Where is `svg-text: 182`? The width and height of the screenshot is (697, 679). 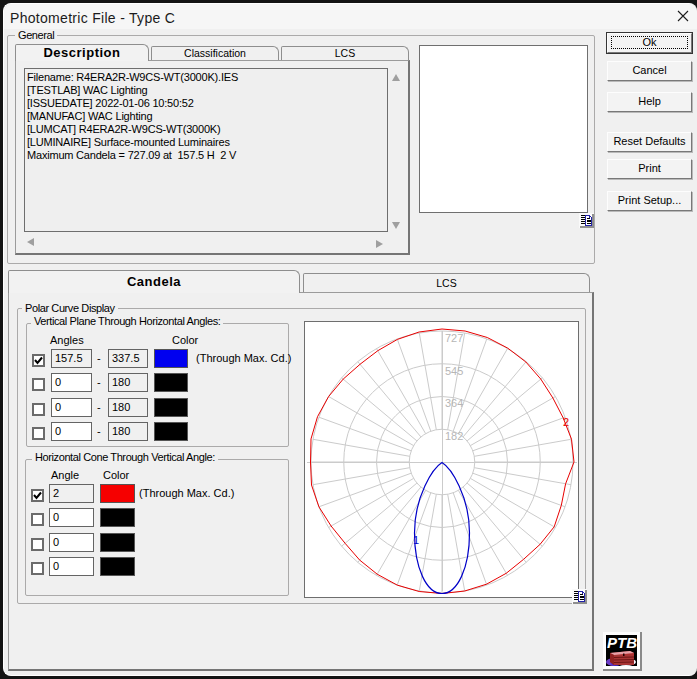
svg-text: 182 is located at coordinates (454, 436).